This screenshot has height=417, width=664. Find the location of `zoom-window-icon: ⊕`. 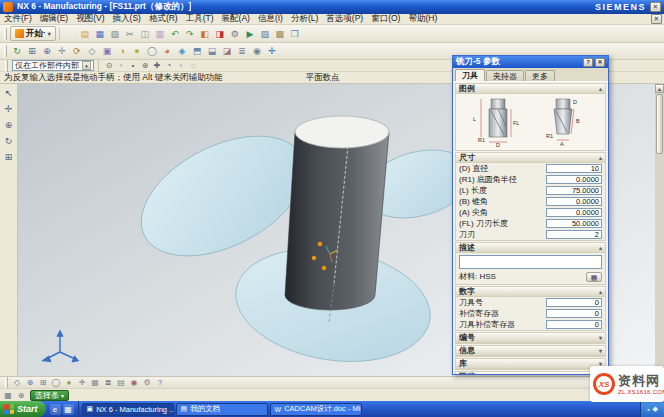

zoom-window-icon: ⊕ is located at coordinates (9, 125).